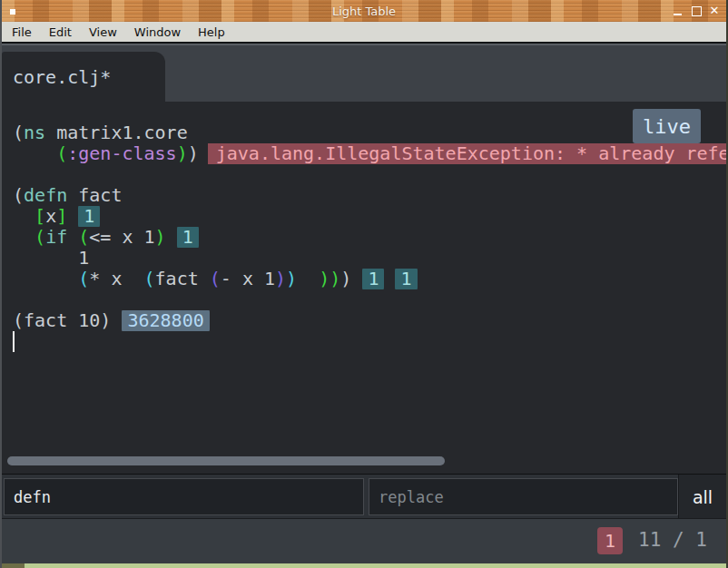 The image size is (728, 568). What do you see at coordinates (22, 33) in the screenshot?
I see `menu-file: File` at bounding box center [22, 33].